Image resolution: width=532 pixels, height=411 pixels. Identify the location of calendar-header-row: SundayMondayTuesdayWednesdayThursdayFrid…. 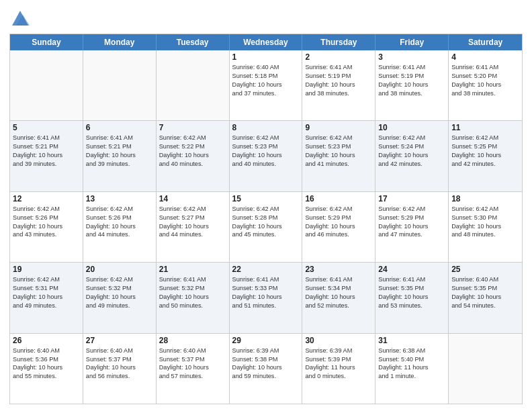
(266, 42).